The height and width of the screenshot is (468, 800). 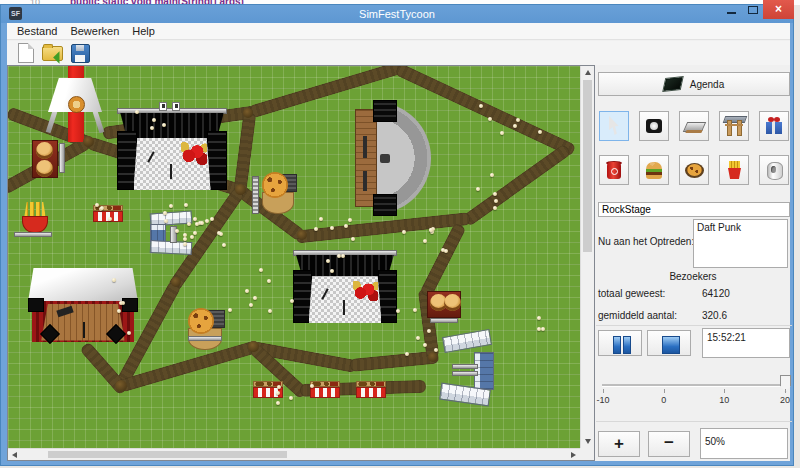 I want to click on horizontal-scrollbar, so click(x=294, y=454).